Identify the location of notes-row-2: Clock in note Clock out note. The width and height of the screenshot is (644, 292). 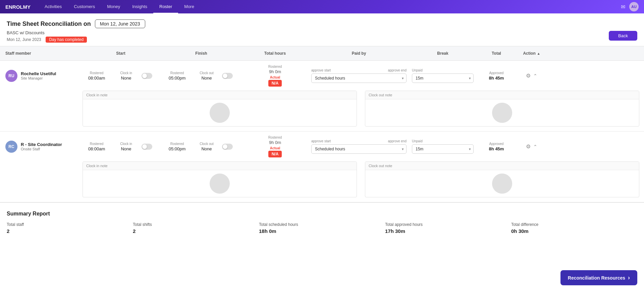
(322, 182).